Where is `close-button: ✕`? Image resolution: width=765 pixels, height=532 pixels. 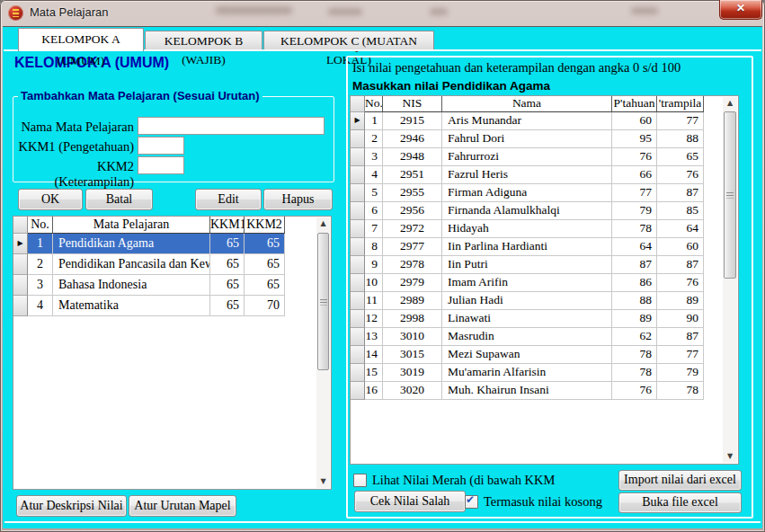 close-button: ✕ is located at coordinates (741, 10).